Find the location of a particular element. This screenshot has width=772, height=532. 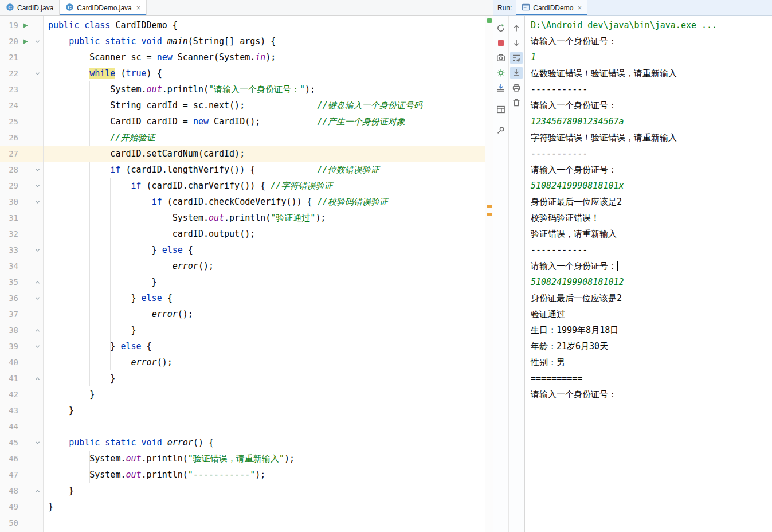

soft-wrap-icon is located at coordinates (516, 58).